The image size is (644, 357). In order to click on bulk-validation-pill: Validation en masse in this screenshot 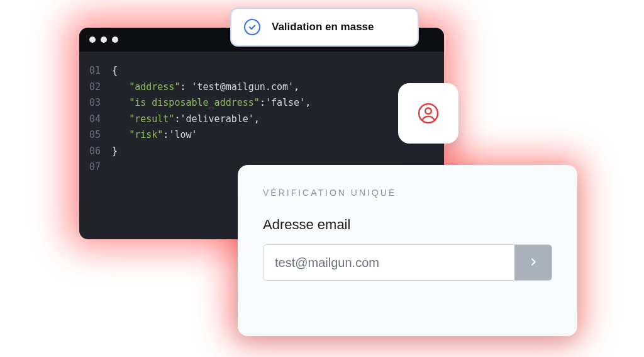, I will do `click(325, 27)`.